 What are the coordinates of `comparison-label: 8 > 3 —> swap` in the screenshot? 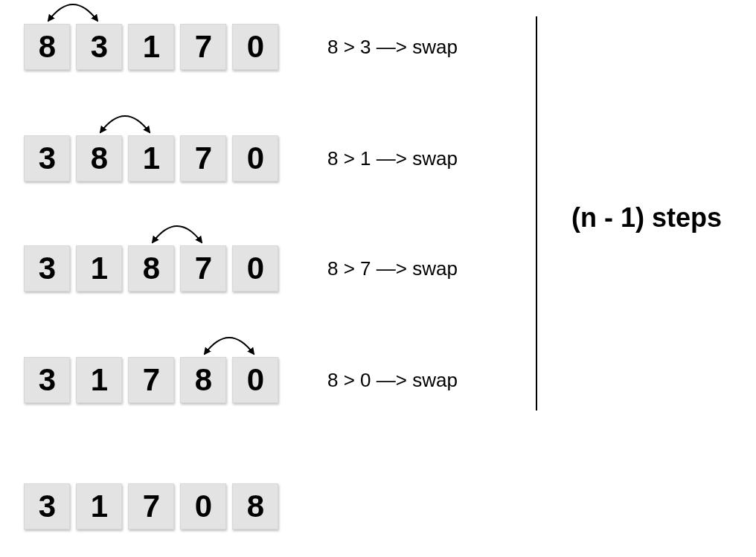 It's located at (393, 48).